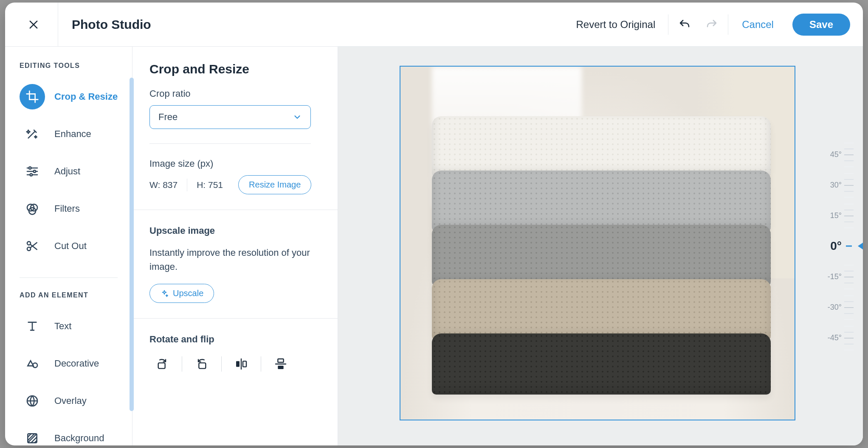 The width and height of the screenshot is (868, 448). I want to click on upscale-description: Instantly improve the resolution of your…, so click(230, 263).